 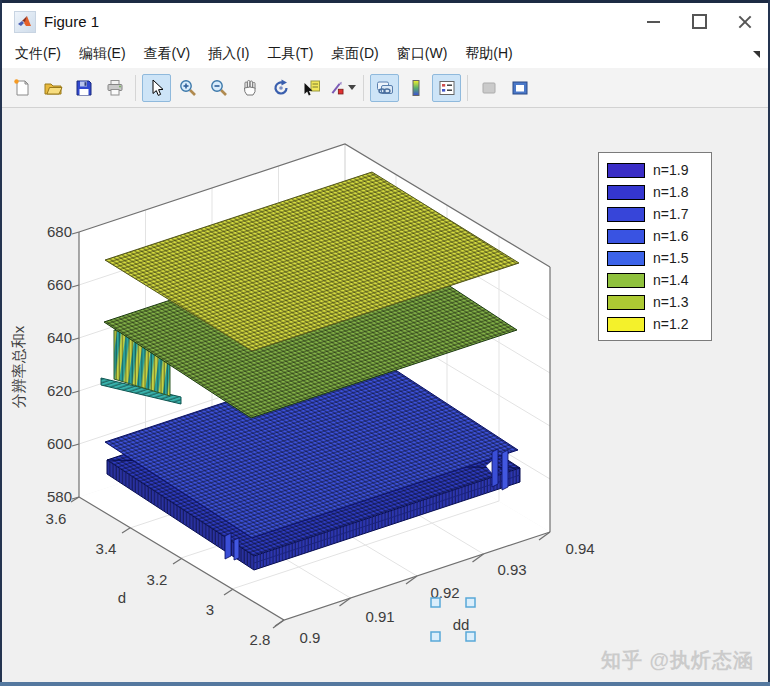 I want to click on legend-item: n=1.7, so click(x=655, y=214).